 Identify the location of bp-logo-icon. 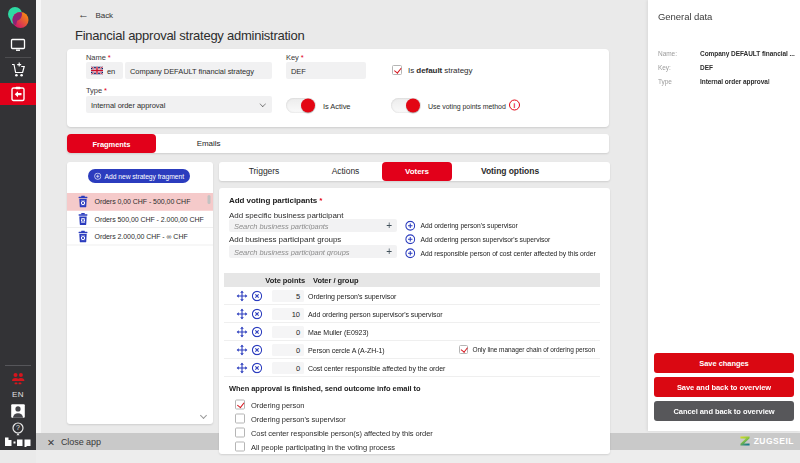
(18, 442).